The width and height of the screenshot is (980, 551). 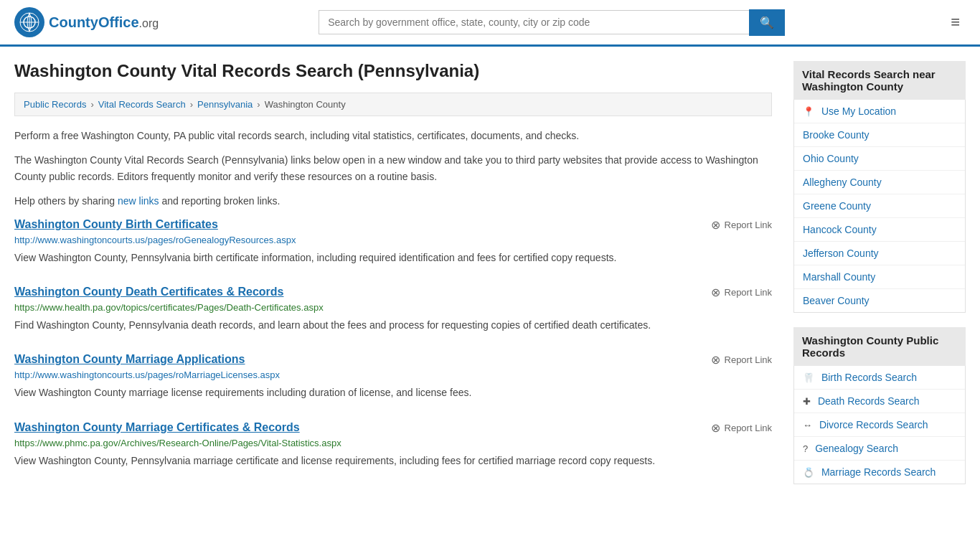 What do you see at coordinates (880, 135) in the screenshot?
I see `nearby-county-1: Brooke County` at bounding box center [880, 135].